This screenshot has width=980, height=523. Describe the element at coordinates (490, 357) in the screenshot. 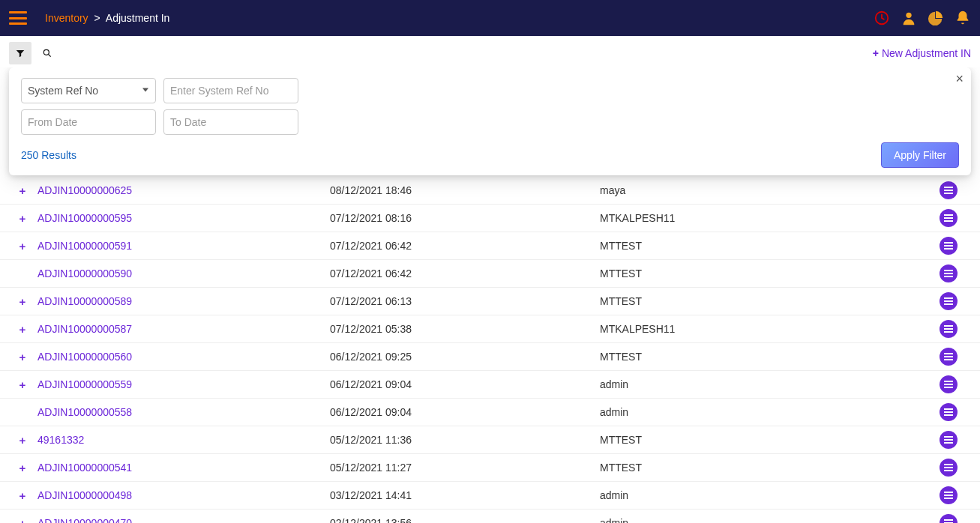

I see `table-row: +ADJIN1000000056006/12/2021 09:25MTTEST` at that location.